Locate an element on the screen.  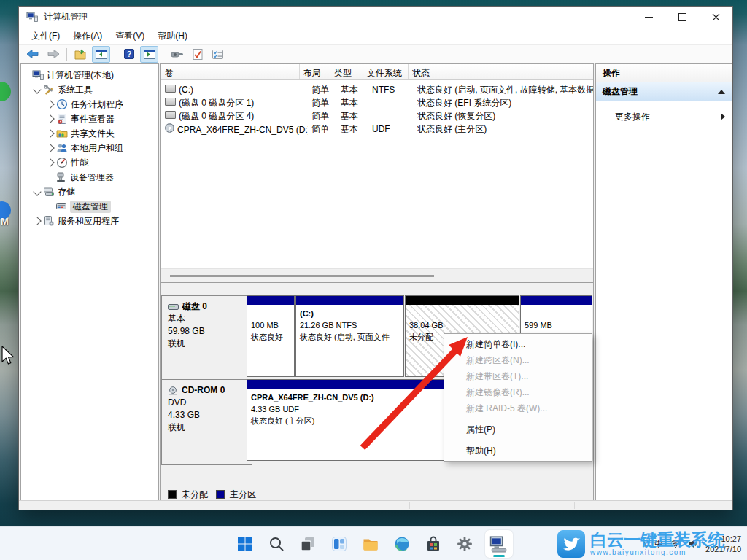
actions-group-disk-management: 磁盘管理 is located at coordinates (664, 92).